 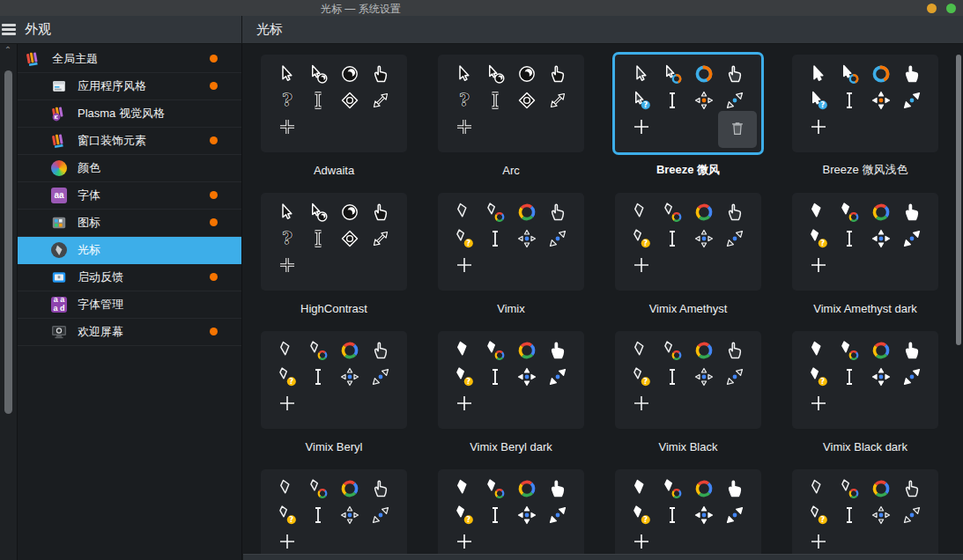 What do you see at coordinates (865, 241) in the screenshot?
I see `theme-card-vimix-amethyst-dark: ?` at bounding box center [865, 241].